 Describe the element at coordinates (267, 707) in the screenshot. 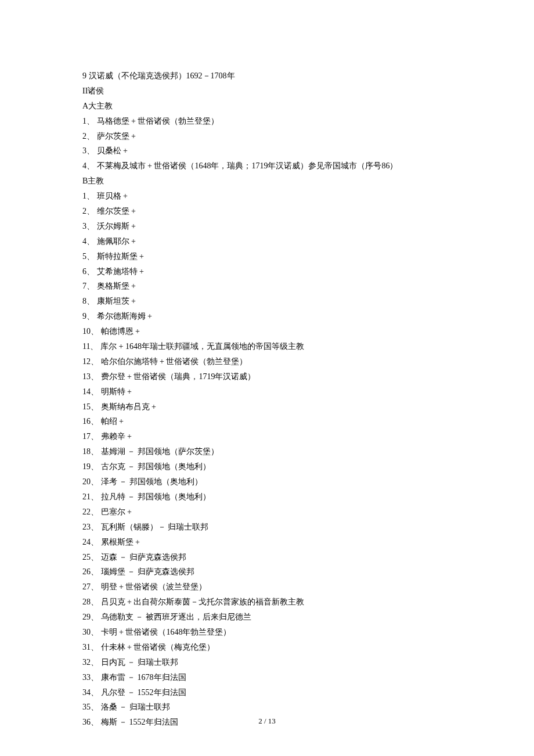

I see `list-item: 35、 洛桑 － 归瑞士联邦` at that location.